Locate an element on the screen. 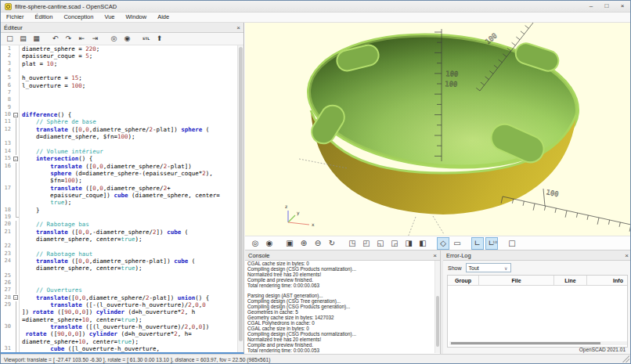 This screenshot has width=631, height=364. code-row: 17 translate ([0,0,diametre_sphere/2+↩ is located at coordinates (122, 188).